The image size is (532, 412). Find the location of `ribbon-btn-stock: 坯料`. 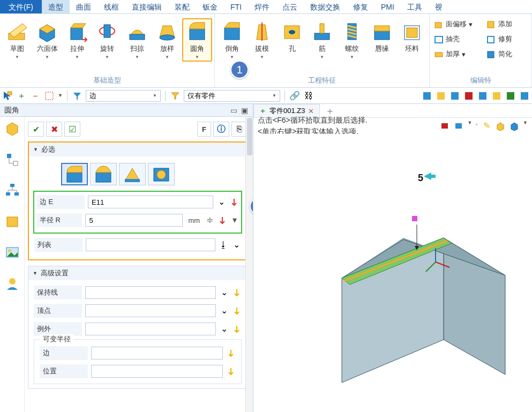

ribbon-btn-stock: 坯料 is located at coordinates (412, 37).